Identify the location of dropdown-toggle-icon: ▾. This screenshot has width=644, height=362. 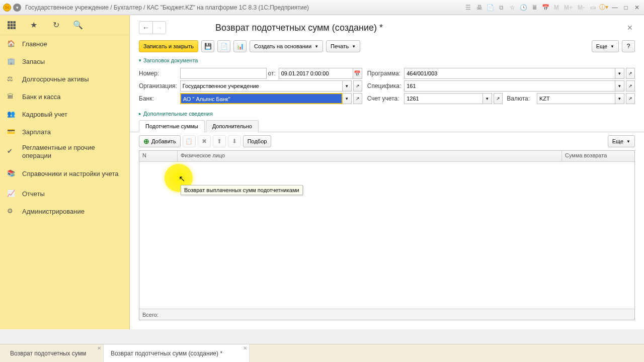
(17, 8).